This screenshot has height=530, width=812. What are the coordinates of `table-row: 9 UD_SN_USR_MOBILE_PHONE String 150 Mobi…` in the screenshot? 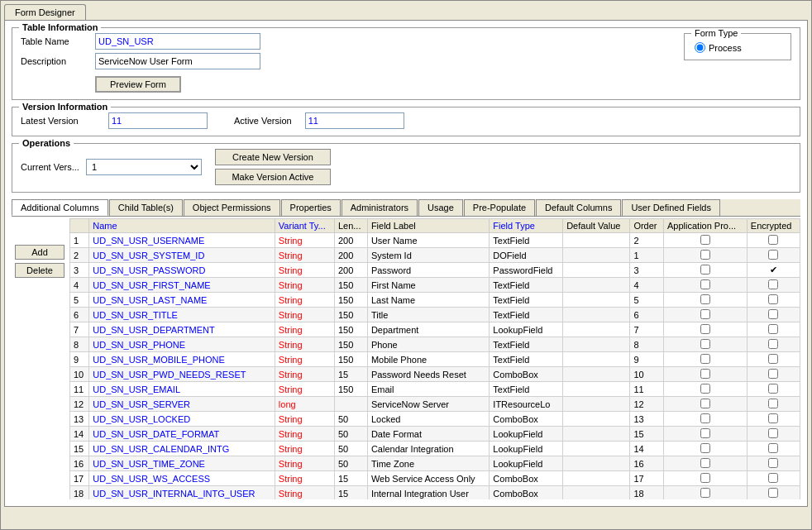 It's located at (435, 360).